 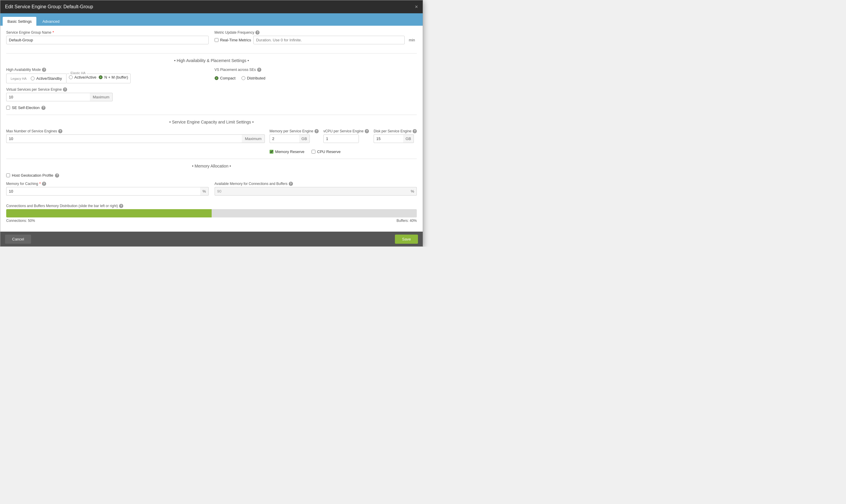 I want to click on ha-mode-label: High Availability Mode ?, so click(x=107, y=70).